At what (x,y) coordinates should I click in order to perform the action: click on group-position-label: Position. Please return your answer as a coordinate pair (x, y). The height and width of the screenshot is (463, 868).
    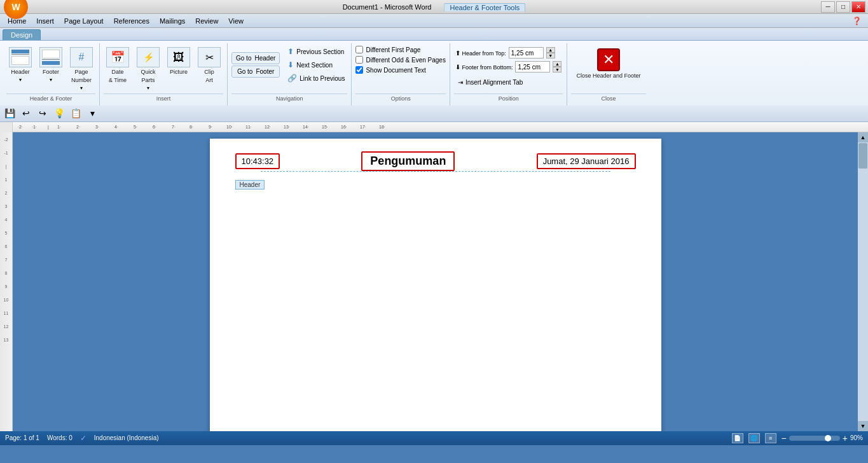
    Looking at the image, I should click on (509, 98).